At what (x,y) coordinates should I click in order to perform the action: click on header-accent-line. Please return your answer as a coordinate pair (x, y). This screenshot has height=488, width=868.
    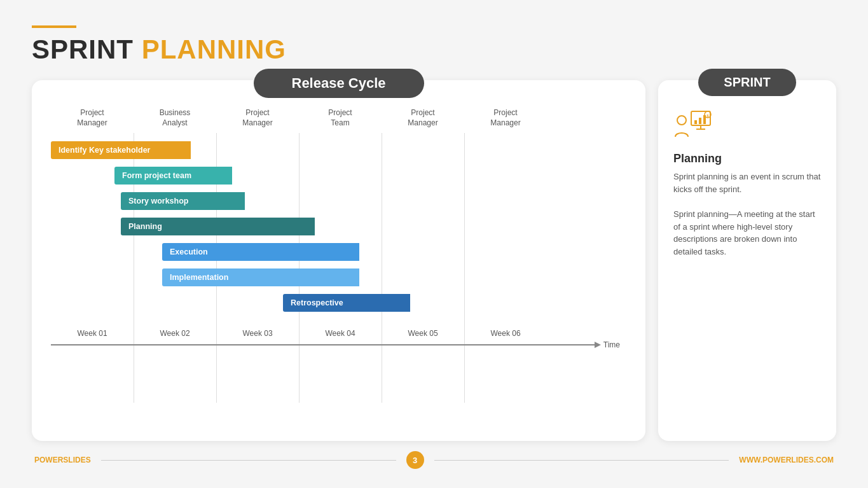
    Looking at the image, I should click on (54, 27).